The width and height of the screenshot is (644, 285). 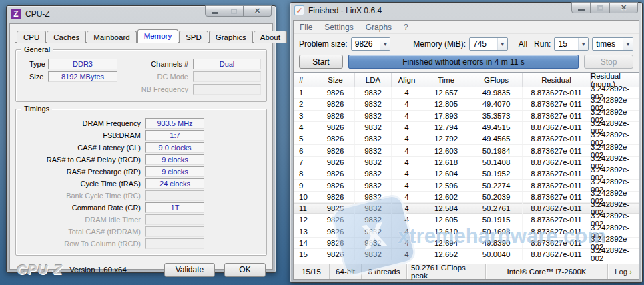 I want to click on cpuz-version: Version 1.60.x64, so click(x=98, y=270).